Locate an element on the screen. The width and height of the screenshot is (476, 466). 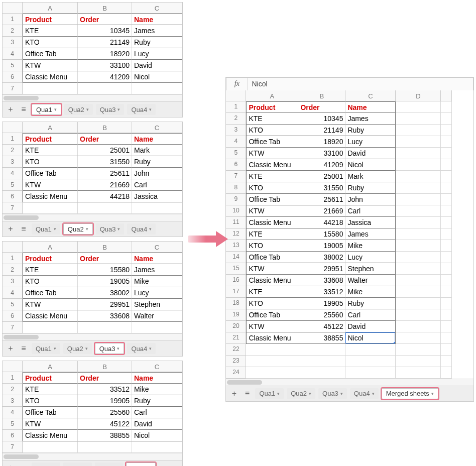
cell: 45122 is located at coordinates (322, 326).